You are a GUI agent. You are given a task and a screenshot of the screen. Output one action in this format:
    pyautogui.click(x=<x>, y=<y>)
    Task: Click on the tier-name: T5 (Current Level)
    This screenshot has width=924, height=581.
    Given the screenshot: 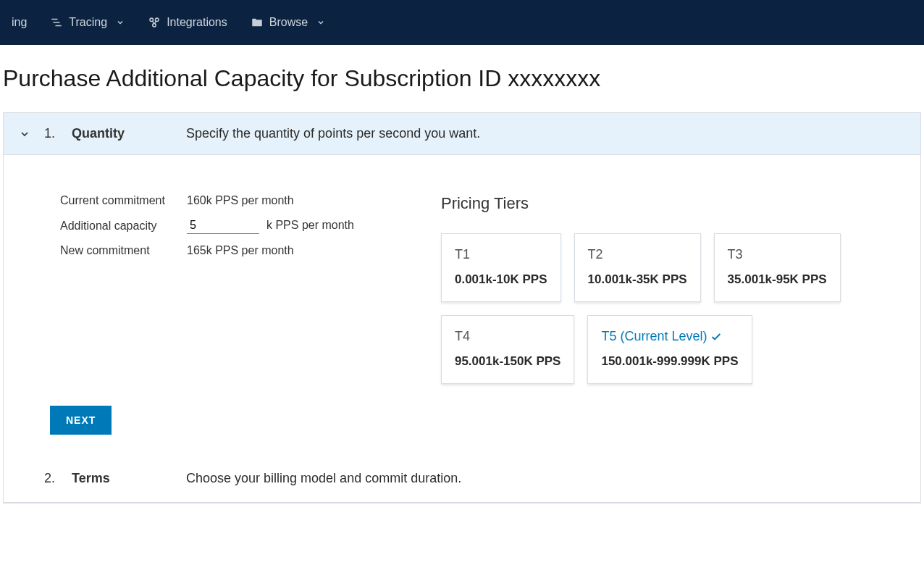 What is the action you would take?
    pyautogui.click(x=669, y=336)
    